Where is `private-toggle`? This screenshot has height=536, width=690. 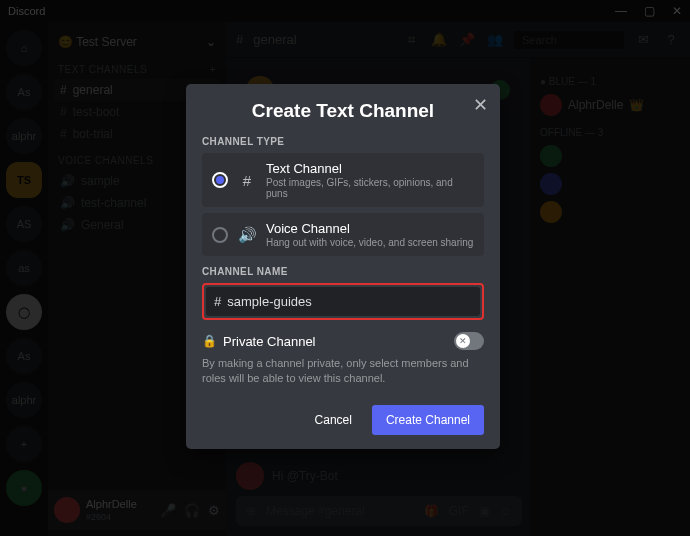 private-toggle is located at coordinates (469, 341).